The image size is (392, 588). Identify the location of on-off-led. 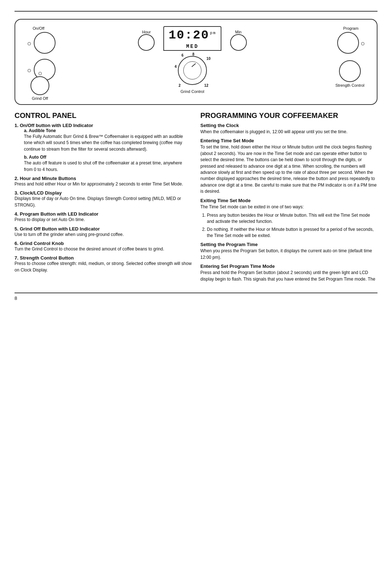
(29, 44).